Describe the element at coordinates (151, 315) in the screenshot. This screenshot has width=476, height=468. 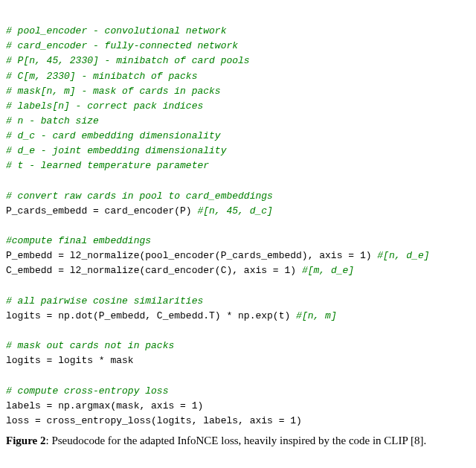
I see `code-logits: logits = np.dot(P_embedd, C_embedd.T) * …` at that location.